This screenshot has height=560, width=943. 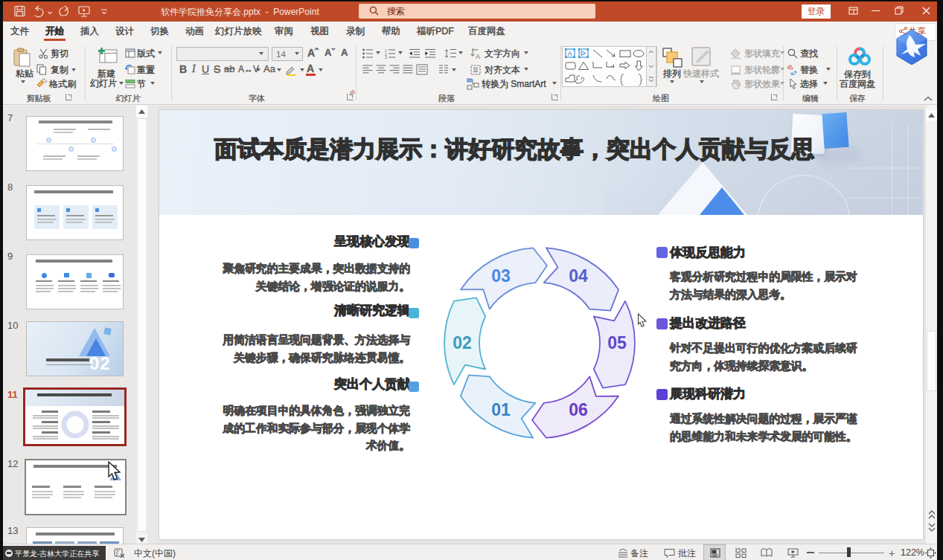 I want to click on svg-text: 02, so click(x=462, y=343).